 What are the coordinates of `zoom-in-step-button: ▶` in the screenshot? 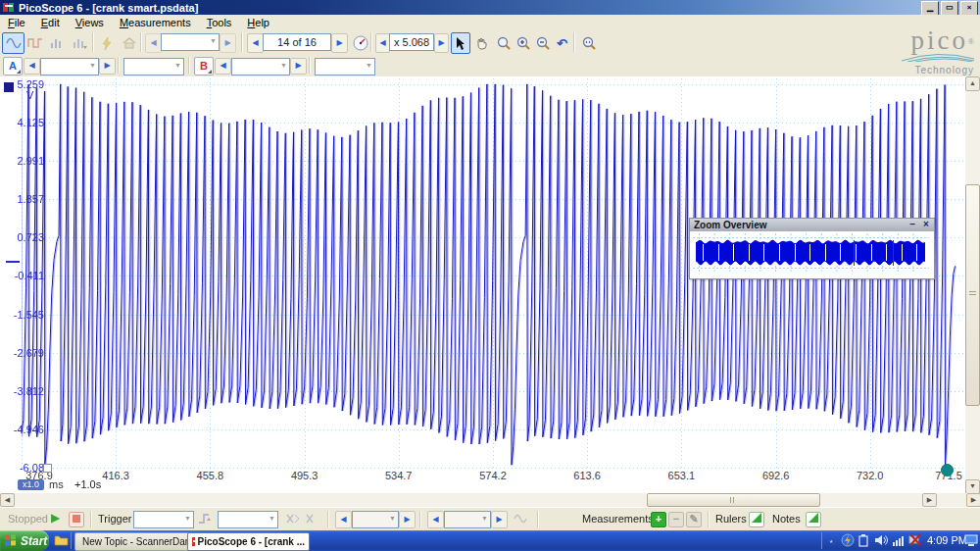 It's located at (441, 43).